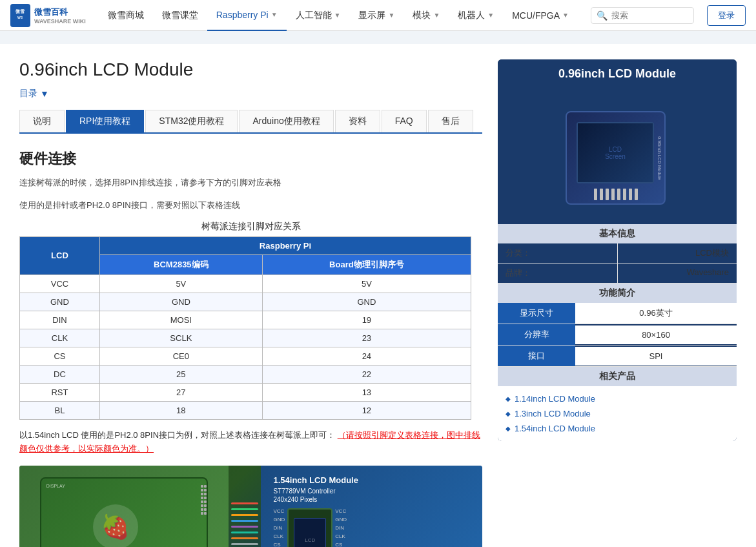  What do you see at coordinates (508, 429) in the screenshot?
I see `diamond-icon-2: ◆` at bounding box center [508, 429].